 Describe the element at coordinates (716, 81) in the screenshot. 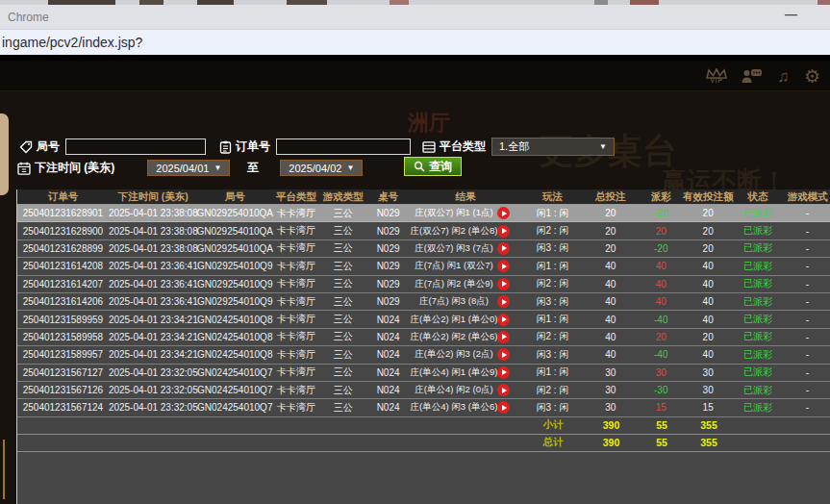

I see `vip-label: VIP` at that location.